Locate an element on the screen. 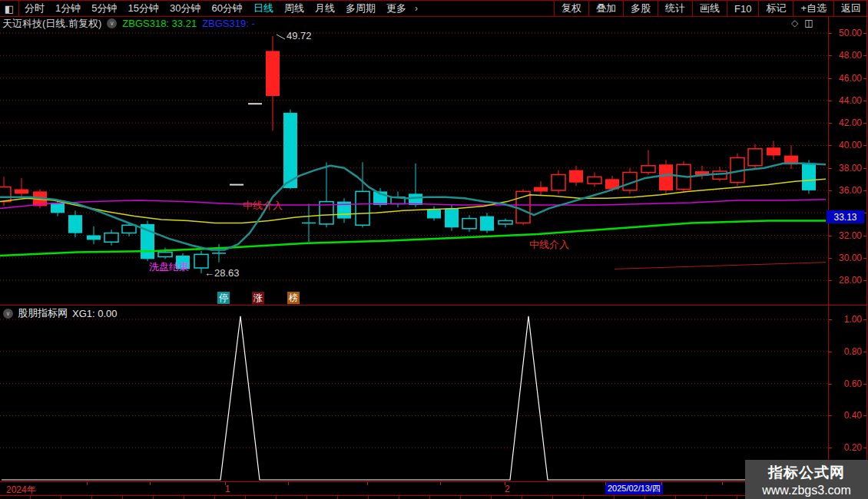 Image resolution: width=868 pixels, height=499 pixels. menu-item-标记: 标记 is located at coordinates (776, 8).